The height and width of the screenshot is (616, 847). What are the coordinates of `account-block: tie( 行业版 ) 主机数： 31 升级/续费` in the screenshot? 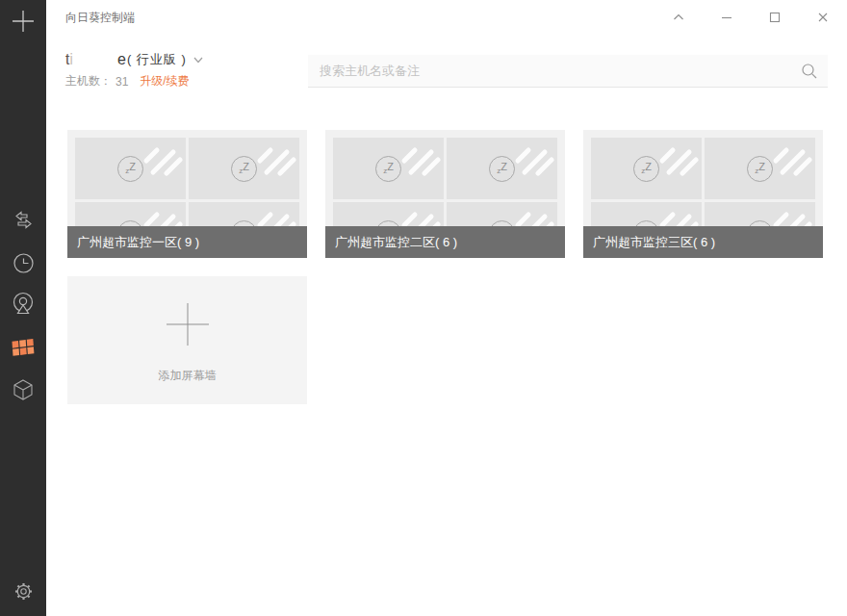 It's located at (135, 69).